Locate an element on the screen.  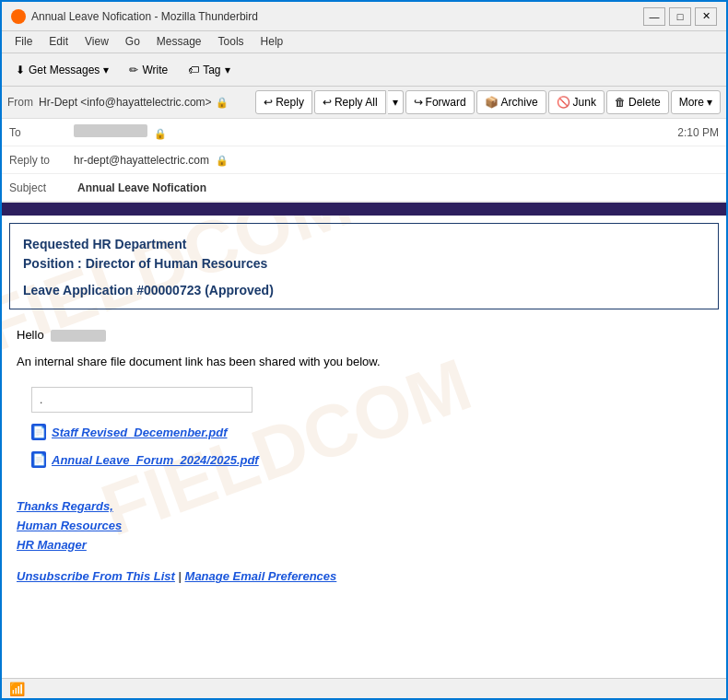
junk-icon: 🚫 is located at coordinates (564, 102).